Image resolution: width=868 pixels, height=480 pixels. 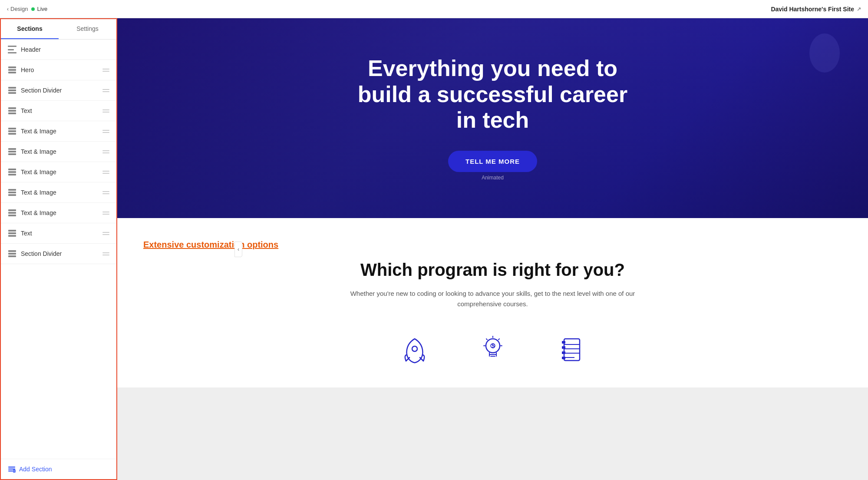 What do you see at coordinates (493, 118) in the screenshot?
I see `hero-content: Everything you need to build a successfu…` at bounding box center [493, 118].